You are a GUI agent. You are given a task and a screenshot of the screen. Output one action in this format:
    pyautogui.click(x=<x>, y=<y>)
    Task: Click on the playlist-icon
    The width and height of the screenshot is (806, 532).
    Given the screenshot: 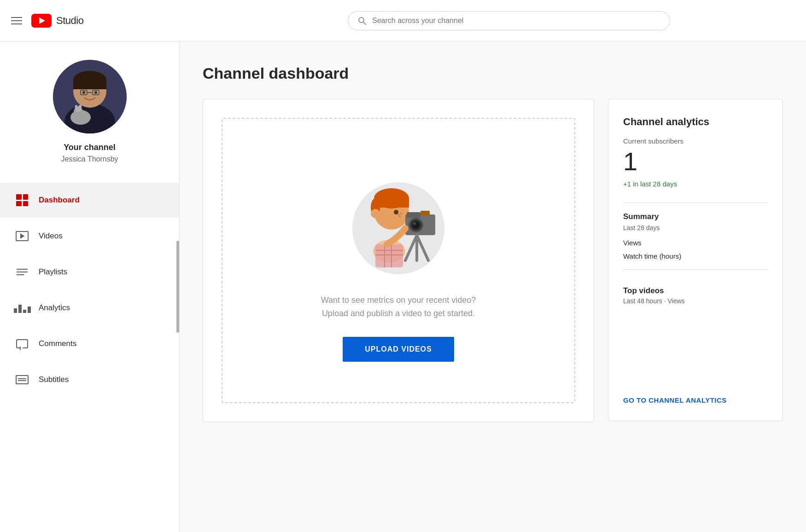 What is the action you would take?
    pyautogui.click(x=22, y=272)
    